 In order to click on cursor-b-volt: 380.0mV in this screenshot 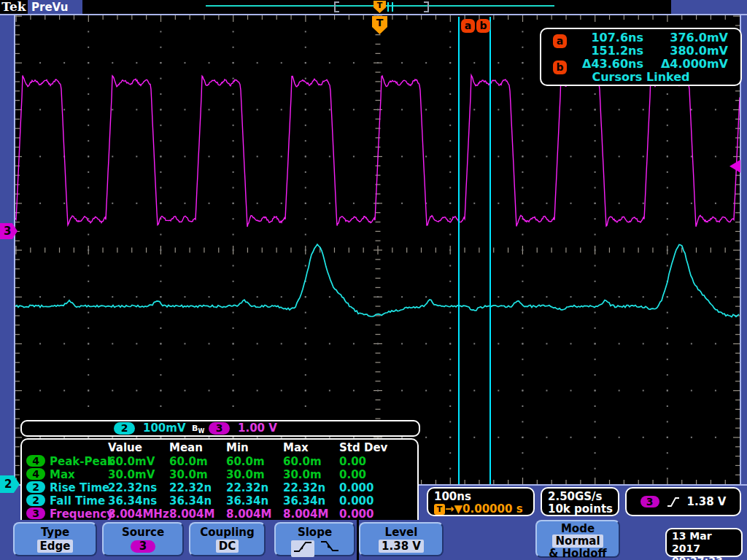, I will do `click(682, 51)`.